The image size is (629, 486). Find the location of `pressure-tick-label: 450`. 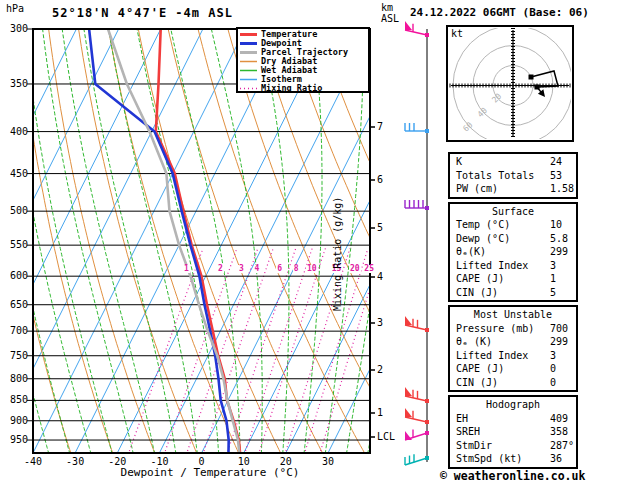

pressure-tick-label: 450 is located at coordinates (15, 174).